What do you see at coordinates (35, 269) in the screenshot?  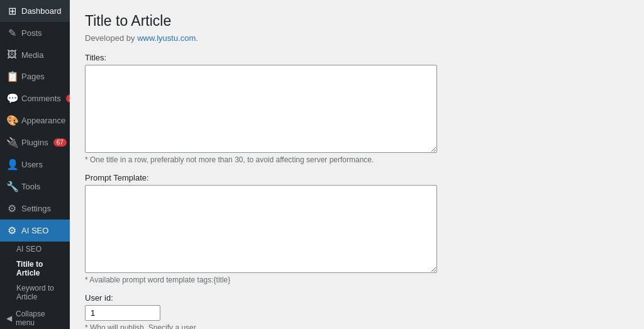 I see `submenu-item-title-to-article: Titile to Article` at bounding box center [35, 269].